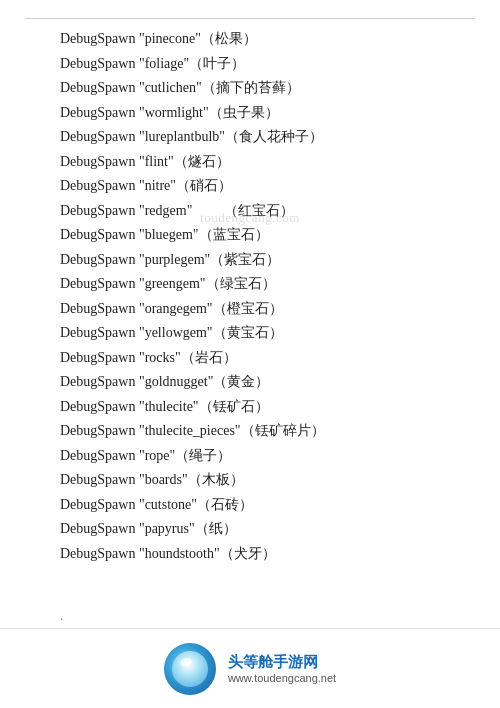 This screenshot has height=708, width=500. What do you see at coordinates (250, 236) in the screenshot?
I see `list-item: DebugSpawn "bluegem"（蓝宝石）` at bounding box center [250, 236].